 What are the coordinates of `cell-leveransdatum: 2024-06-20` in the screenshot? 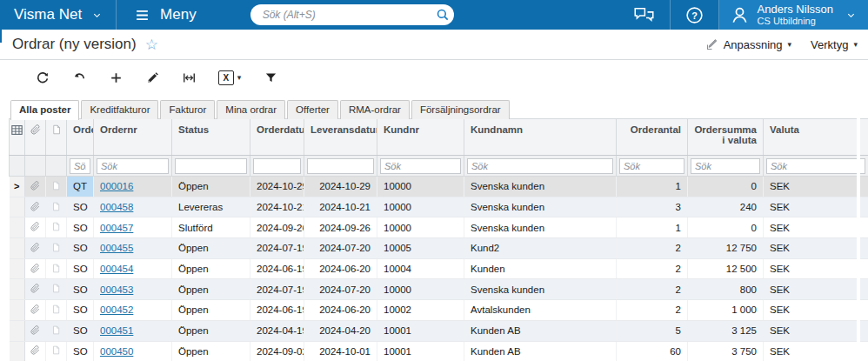 It's located at (341, 311).